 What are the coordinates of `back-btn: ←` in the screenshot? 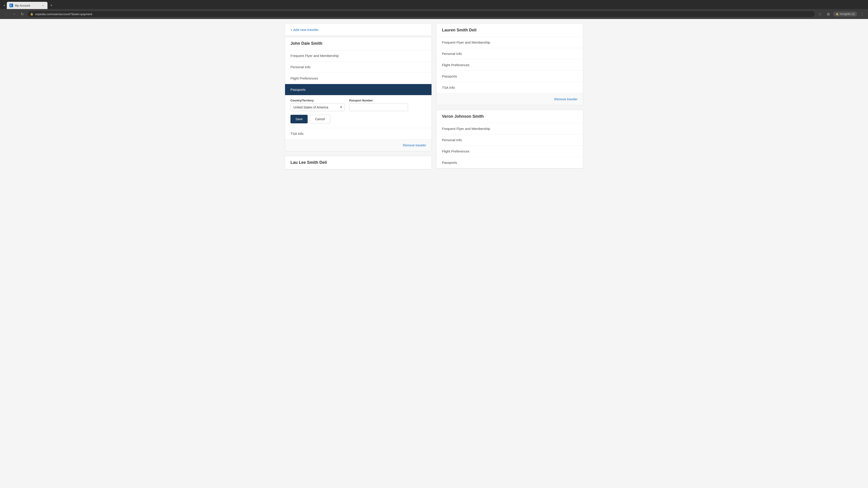 It's located at (6, 14).